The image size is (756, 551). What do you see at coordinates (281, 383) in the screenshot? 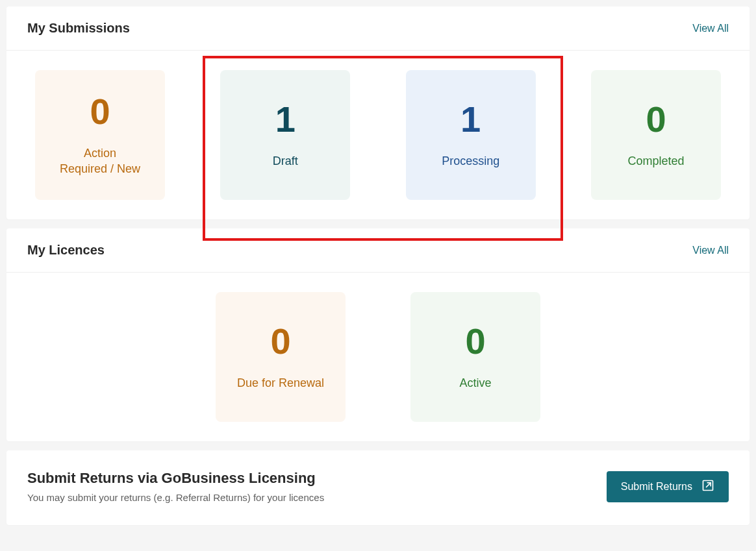
I see `tile-label: Due for Renewal` at bounding box center [281, 383].